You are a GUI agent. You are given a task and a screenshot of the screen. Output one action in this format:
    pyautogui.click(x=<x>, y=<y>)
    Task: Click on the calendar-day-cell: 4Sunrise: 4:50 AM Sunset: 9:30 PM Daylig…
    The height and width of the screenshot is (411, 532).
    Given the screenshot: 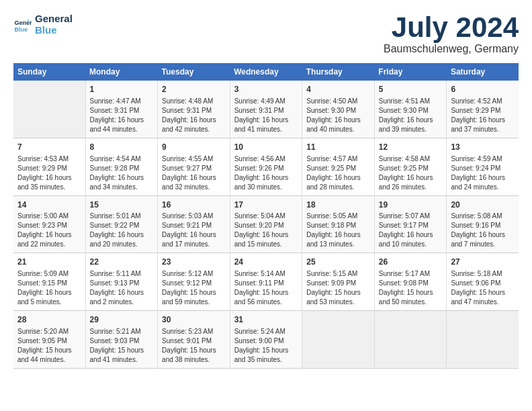 What is the action you would take?
    pyautogui.click(x=339, y=109)
    